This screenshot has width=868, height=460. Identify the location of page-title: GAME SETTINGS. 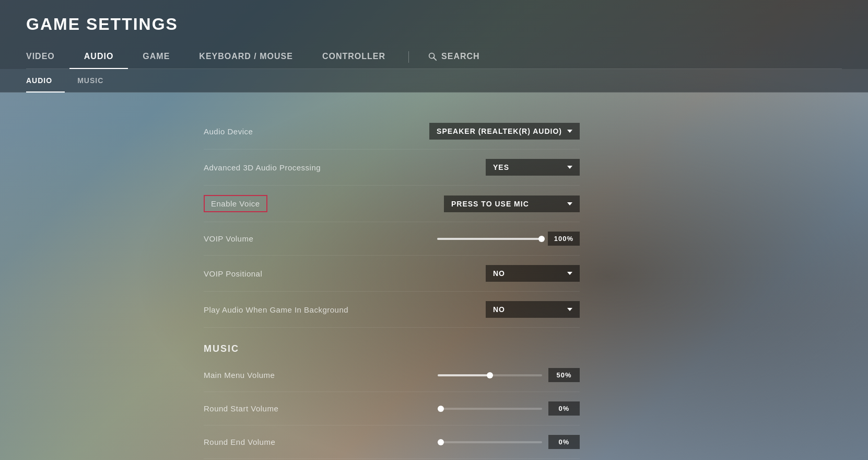
(434, 24).